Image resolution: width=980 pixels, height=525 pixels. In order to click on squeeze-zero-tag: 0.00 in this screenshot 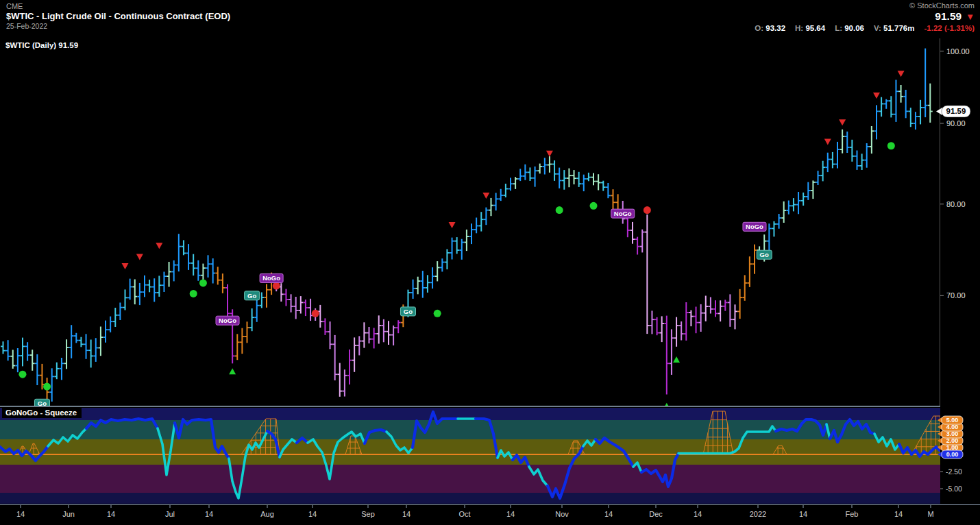, I will do `click(950, 454)`.